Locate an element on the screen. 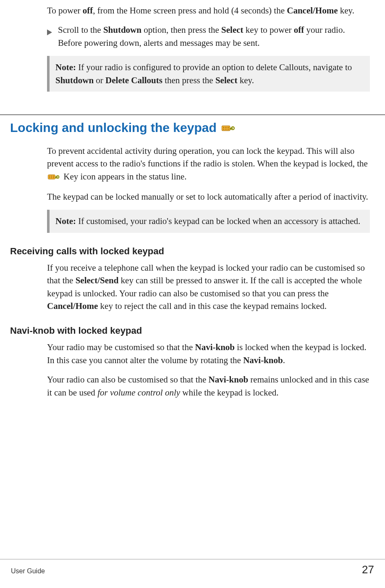 This screenshot has height=588, width=385. footer-title: User Guide is located at coordinates (28, 571).